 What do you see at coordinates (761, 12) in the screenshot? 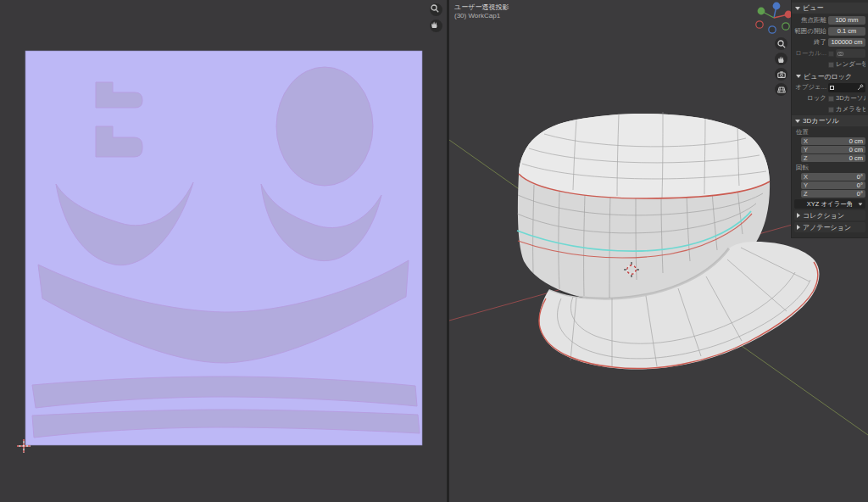
I see `gizmo-y-axis` at bounding box center [761, 12].